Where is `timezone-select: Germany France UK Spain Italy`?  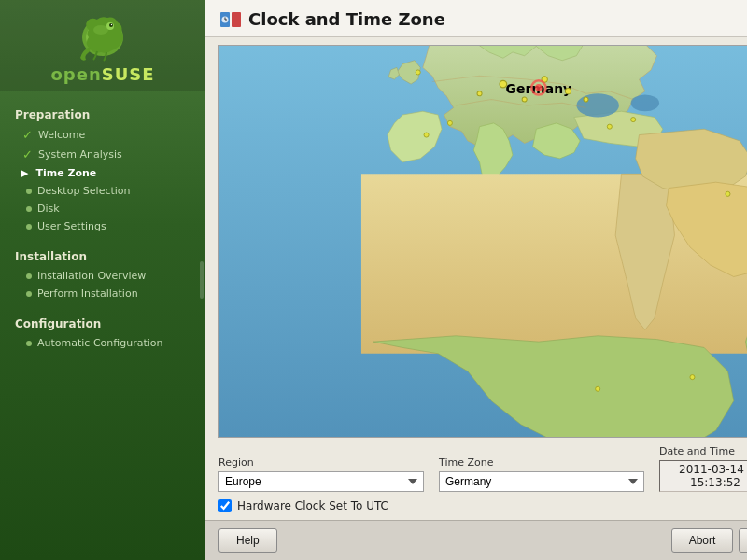 timezone-select: Germany France UK Spain Italy is located at coordinates (542, 482).